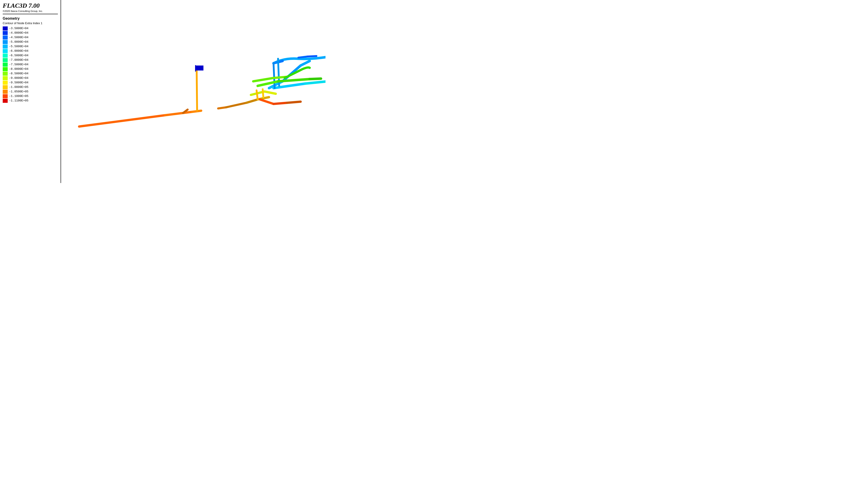 The width and height of the screenshot is (868, 488). Describe the element at coordinates (30, 96) in the screenshot. I see `legend-item: -1.1000E+05` at that location.